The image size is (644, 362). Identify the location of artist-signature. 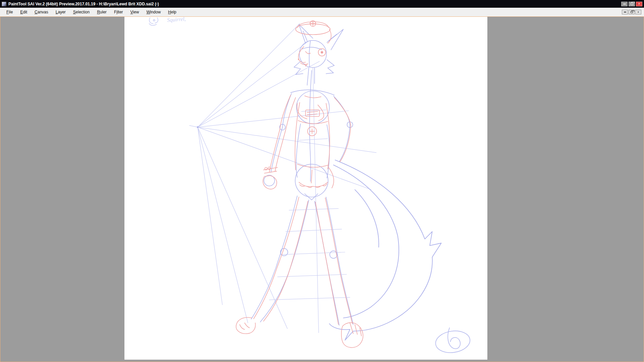
(453, 341).